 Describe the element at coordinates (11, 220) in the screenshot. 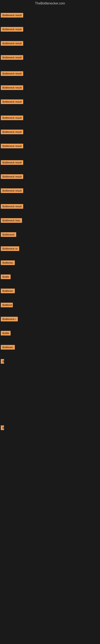

I see `bottleneck-badge: Bottleneck resu` at that location.